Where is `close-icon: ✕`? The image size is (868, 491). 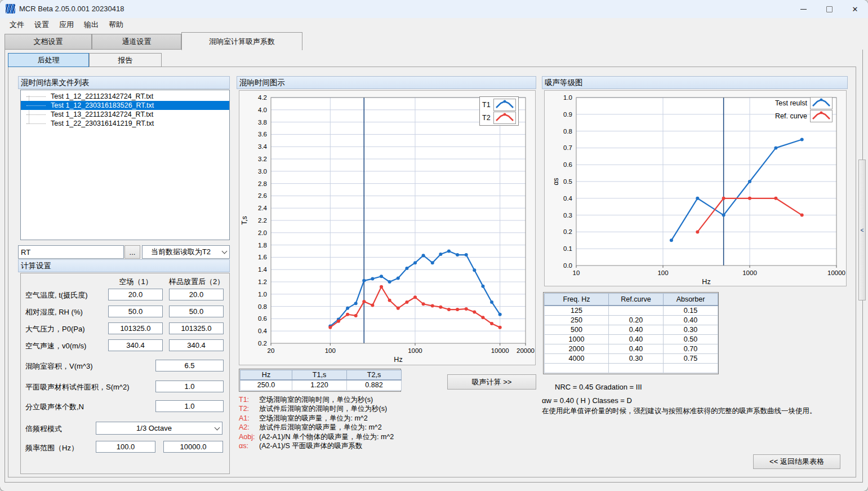 close-icon: ✕ is located at coordinates (855, 9).